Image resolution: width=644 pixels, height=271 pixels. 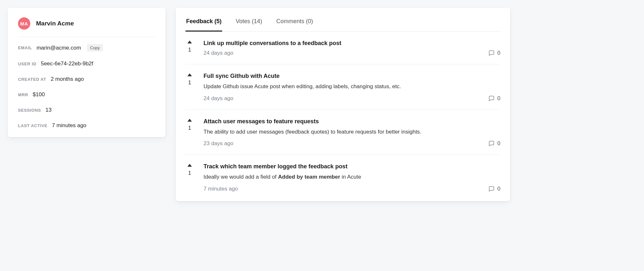 I want to click on field-value: 2 months ago, so click(x=67, y=79).